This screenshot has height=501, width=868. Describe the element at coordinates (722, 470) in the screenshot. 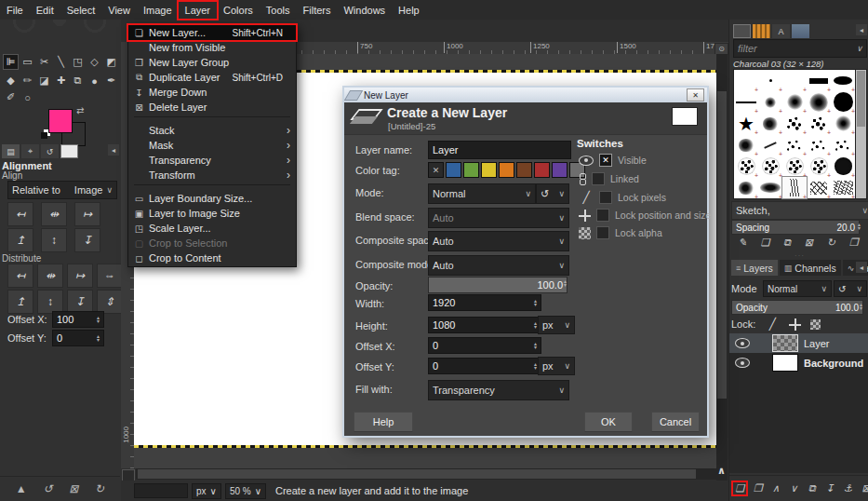

I see `scroll-up-icon: ∧` at that location.